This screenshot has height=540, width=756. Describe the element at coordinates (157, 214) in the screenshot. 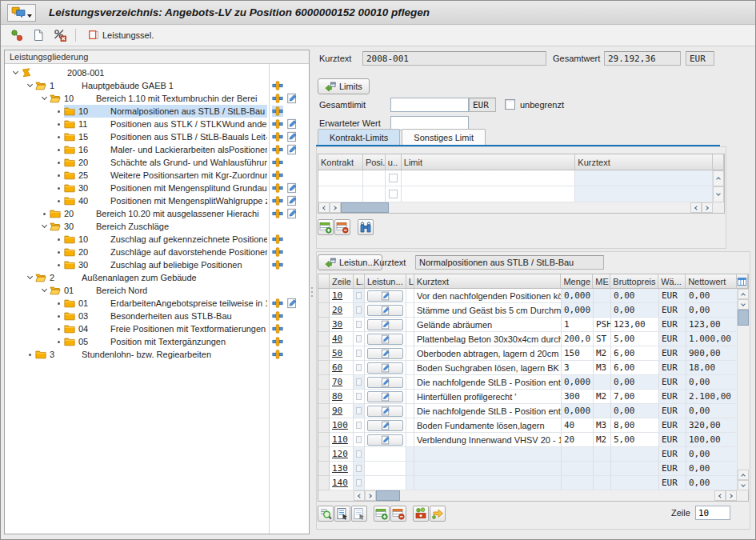

I see `tree-node: 20Bereich 10.20 mit ausgelassener Hierac…` at that location.